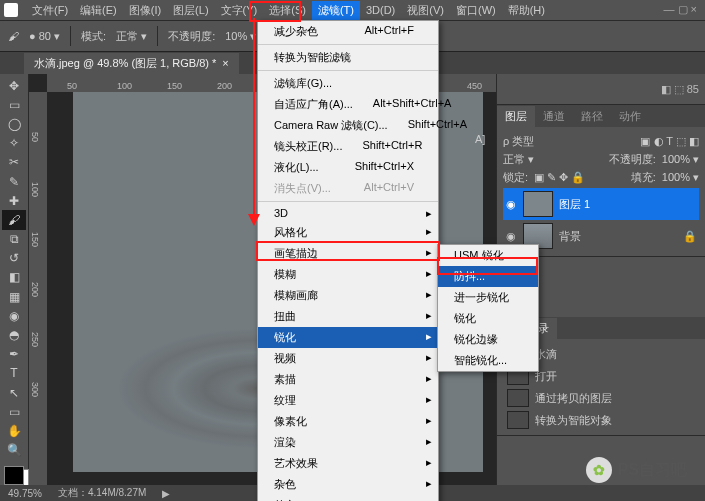 This screenshot has width=705, height=501. I want to click on layers-panel: 图层 通道 路径 动作 A] ρ 类型 ▣ ◐ T ⬚ ◧ 正常 ▾ 不透明度:…, so click(601, 181).